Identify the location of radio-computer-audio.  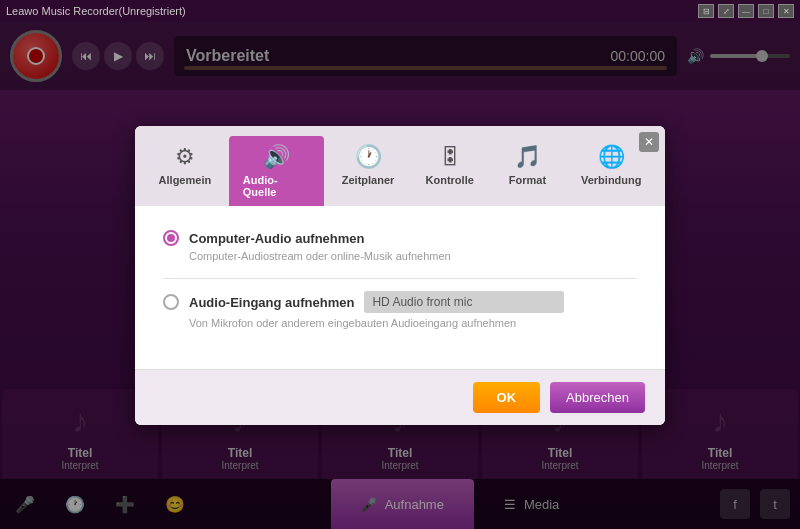
(171, 238).